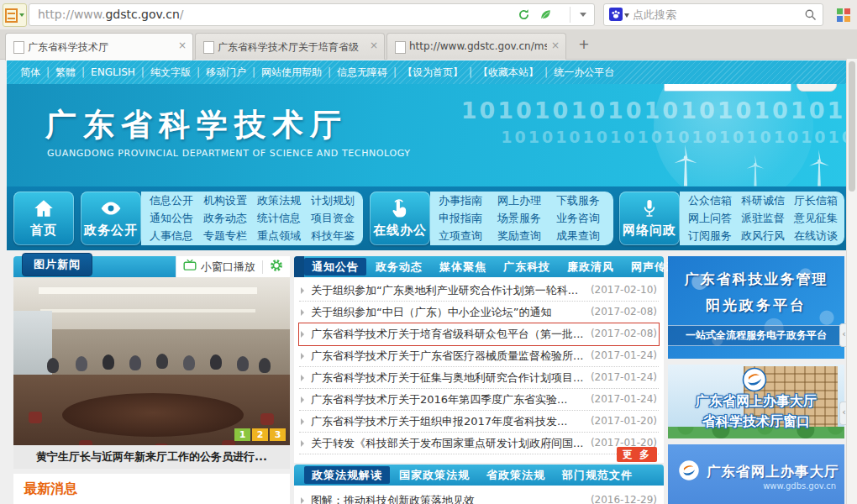 The image size is (857, 504). Describe the element at coordinates (479, 378) in the screenshot. I see `news-item: 广东省科学技术厅关于征集与奥地利研究合作计划项目... (2017-01-24)` at that location.